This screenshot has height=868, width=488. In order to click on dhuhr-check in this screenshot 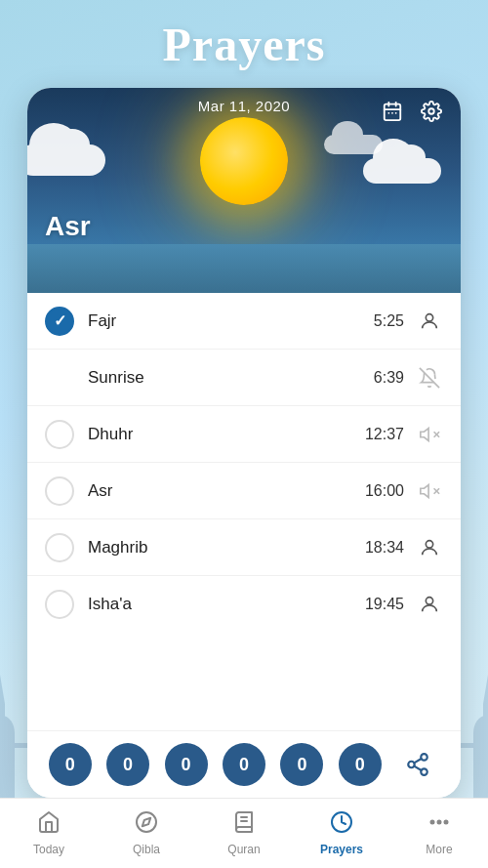, I will do `click(60, 434)`.